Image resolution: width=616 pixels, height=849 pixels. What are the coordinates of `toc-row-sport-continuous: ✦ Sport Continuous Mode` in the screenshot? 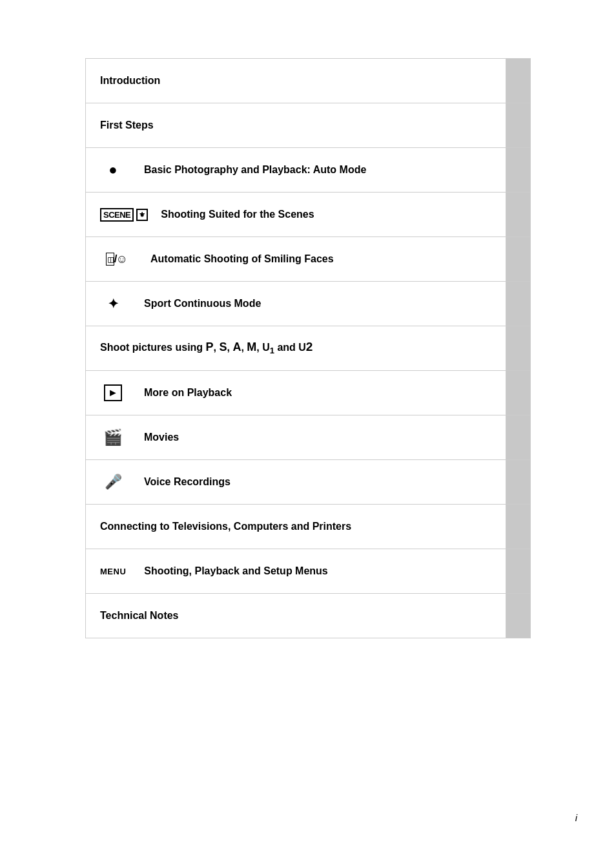 It's located at (308, 304).